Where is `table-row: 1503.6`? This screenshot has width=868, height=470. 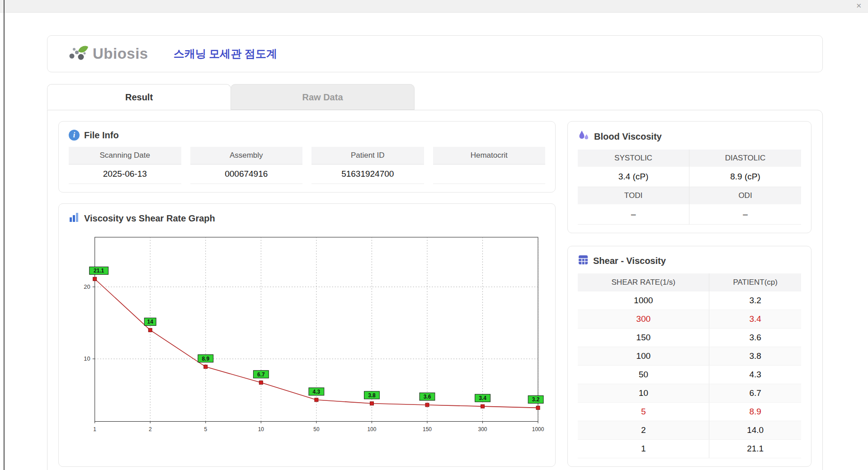 table-row: 1503.6 is located at coordinates (689, 338).